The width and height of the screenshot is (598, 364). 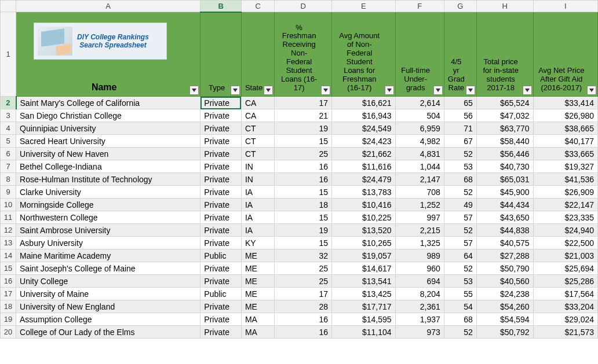 What do you see at coordinates (304, 167) in the screenshot?
I see `cell-D7: 16` at bounding box center [304, 167].